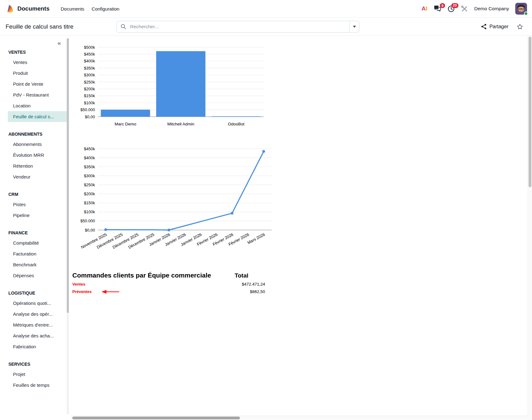 The image size is (532, 420). What do you see at coordinates (35, 264) in the screenshot?
I see `sidebar-item-benchmark: Benchmark` at bounding box center [35, 264].